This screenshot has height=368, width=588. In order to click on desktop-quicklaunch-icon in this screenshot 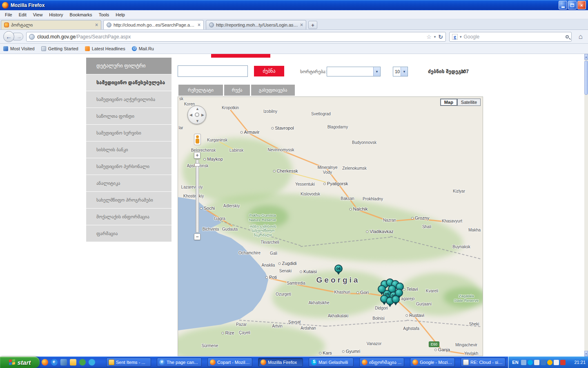, I will do `click(64, 362)`.